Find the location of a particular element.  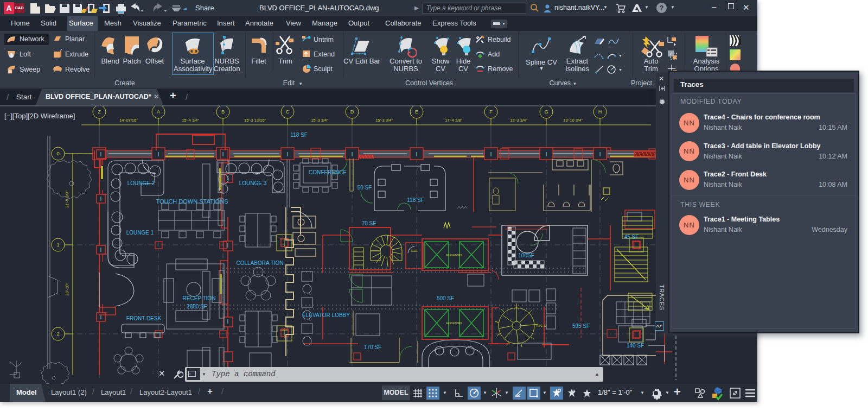

svg-text: 1 is located at coordinates (58, 245).